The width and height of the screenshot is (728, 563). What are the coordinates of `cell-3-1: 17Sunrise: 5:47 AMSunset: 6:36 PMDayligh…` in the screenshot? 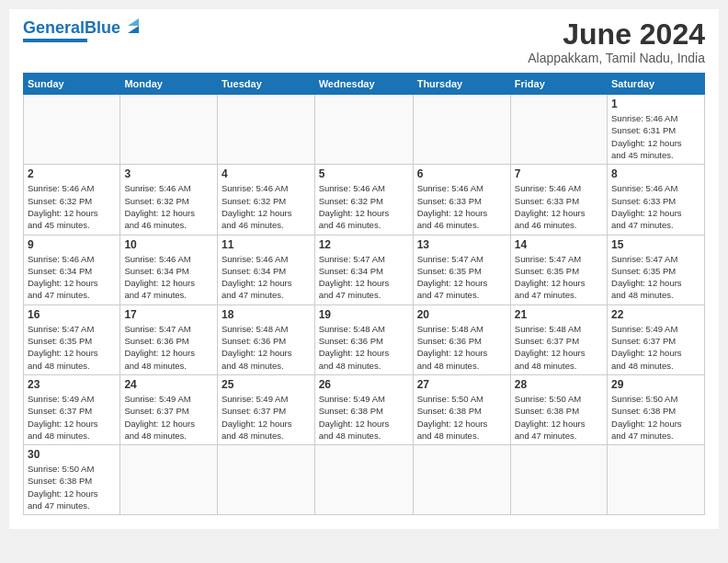 It's located at (169, 339).